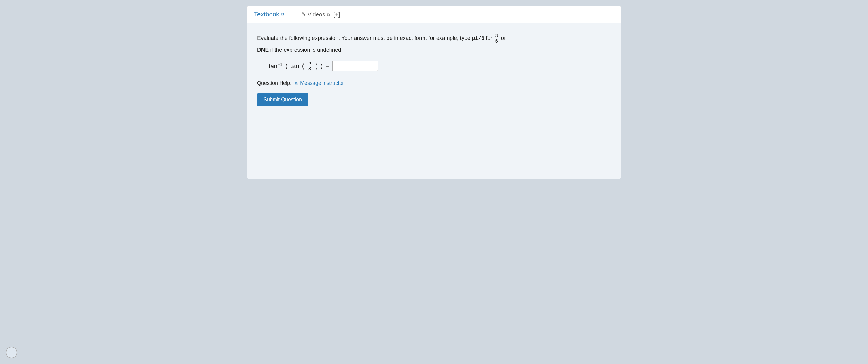  I want to click on code-example: pi/6, so click(478, 38).